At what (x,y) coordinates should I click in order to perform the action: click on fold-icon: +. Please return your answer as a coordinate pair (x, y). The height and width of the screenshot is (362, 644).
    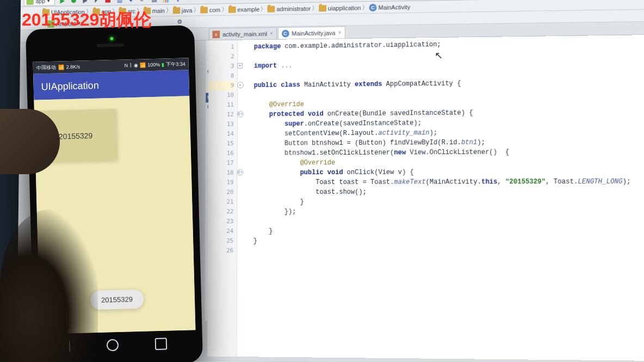
    Looking at the image, I should click on (240, 66).